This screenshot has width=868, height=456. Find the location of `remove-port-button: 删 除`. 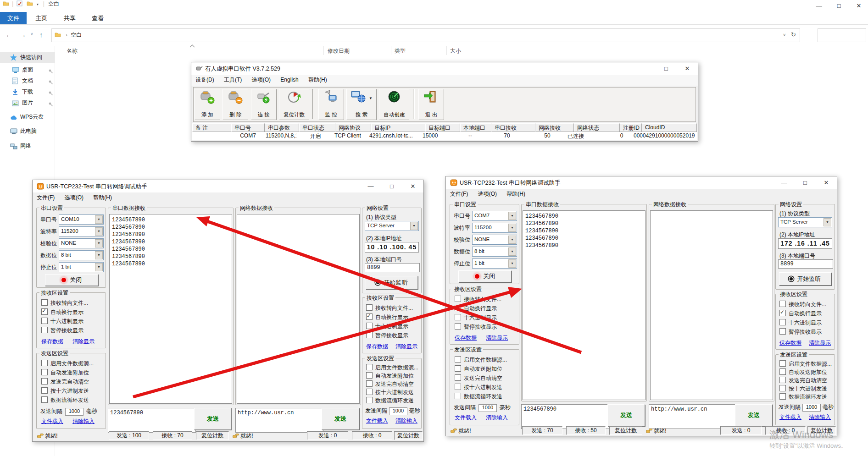

remove-port-button: 删 除 is located at coordinates (235, 104).